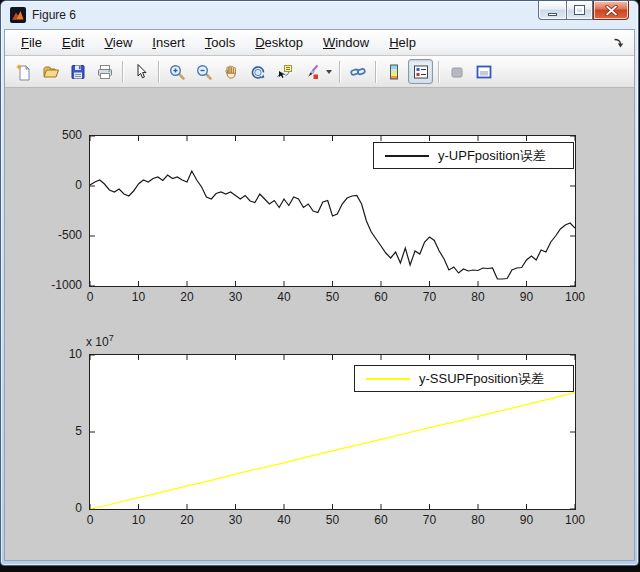  Describe the element at coordinates (18, 15) in the screenshot. I see `matlab-app-icon` at that location.